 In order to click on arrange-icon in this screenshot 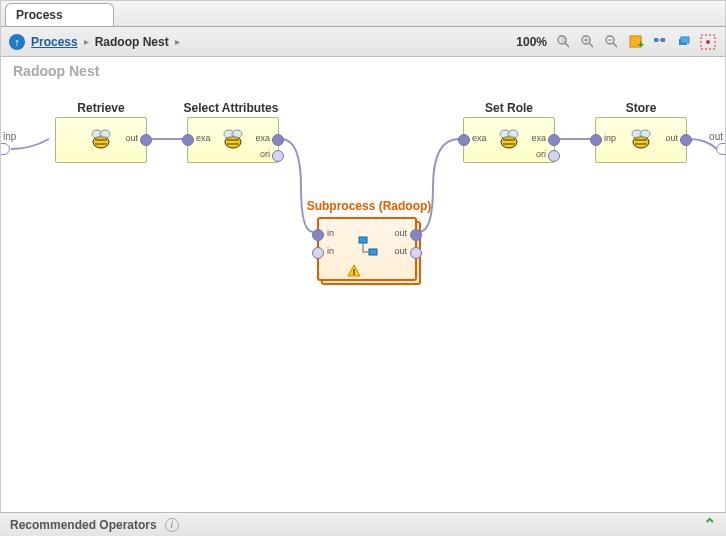, I will do `click(660, 42)`.